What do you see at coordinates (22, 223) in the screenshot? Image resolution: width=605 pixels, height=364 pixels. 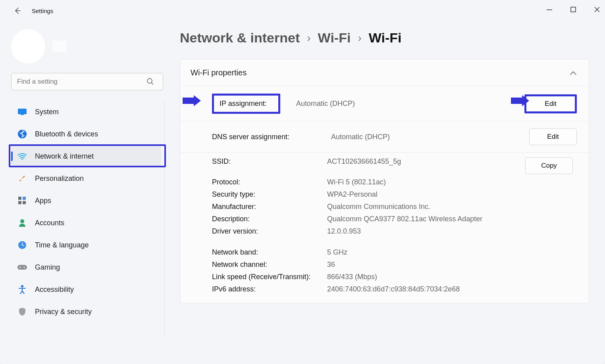 I see `person-icon` at bounding box center [22, 223].